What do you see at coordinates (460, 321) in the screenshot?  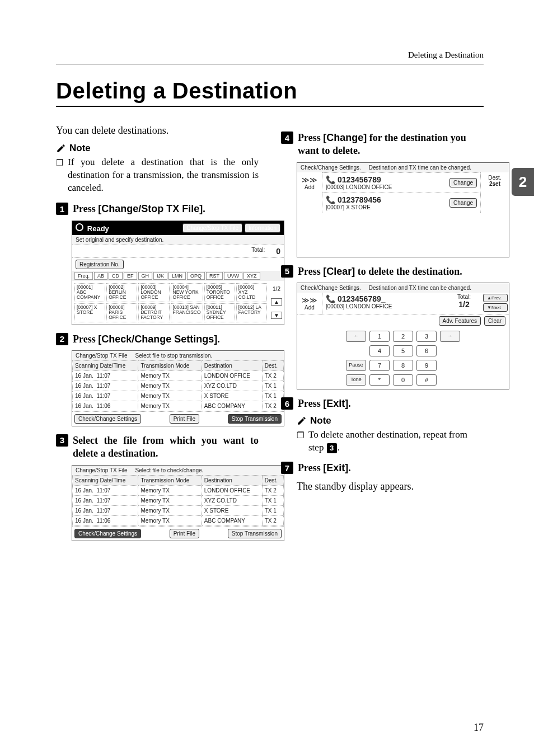 I see `adv-features-button: Adv. Features` at bounding box center [460, 321].